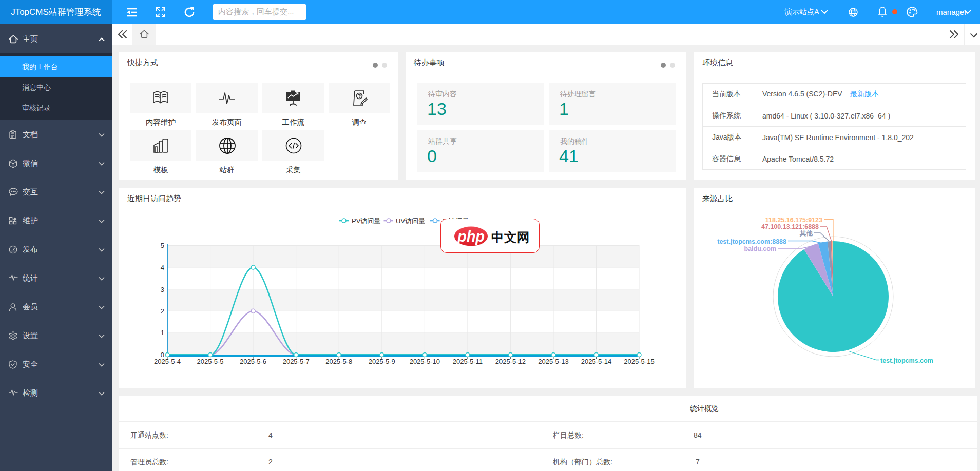 The image size is (980, 471). I want to click on svg-text: 2025-5-9, so click(382, 361).